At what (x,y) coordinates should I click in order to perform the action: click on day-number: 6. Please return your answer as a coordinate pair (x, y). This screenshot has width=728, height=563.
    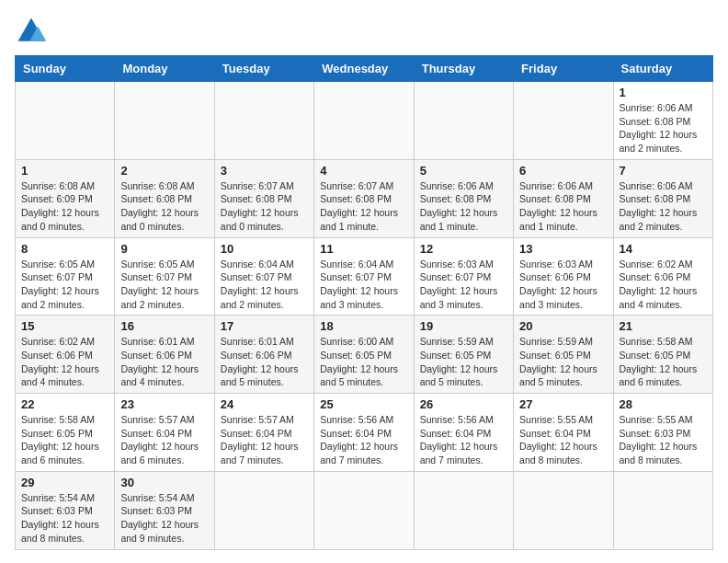
    Looking at the image, I should click on (563, 171).